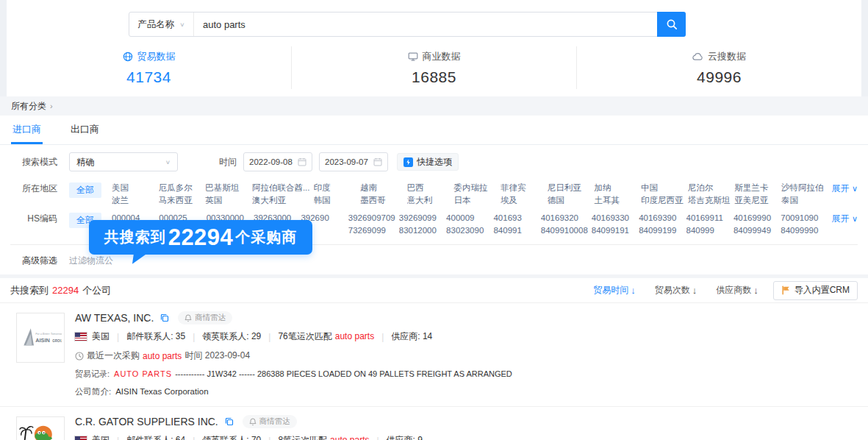 This screenshot has height=440, width=868. I want to click on hs-code-item: 39269099, so click(420, 218).